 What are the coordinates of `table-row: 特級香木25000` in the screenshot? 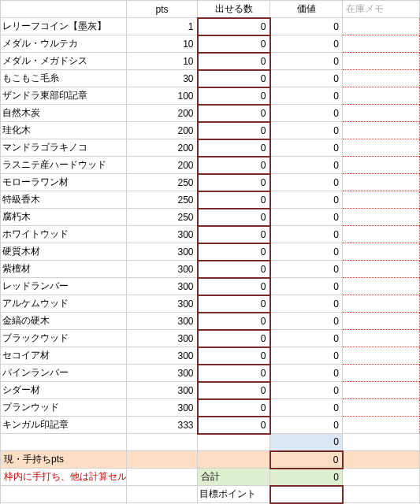 It's located at (210, 200).